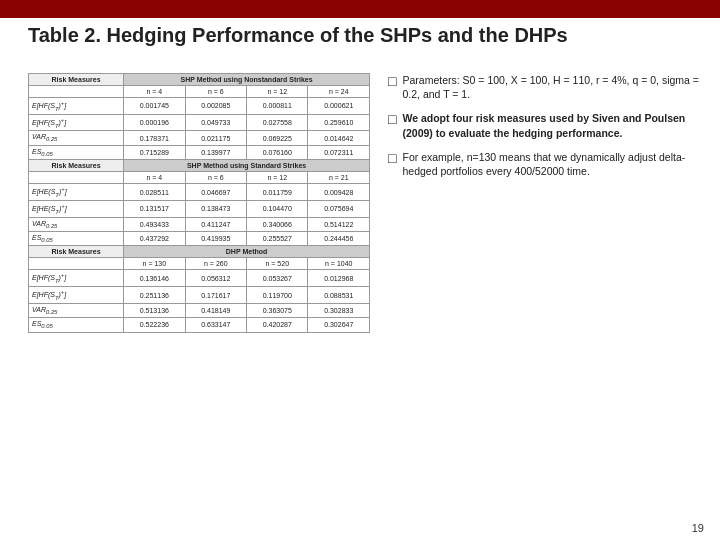  What do you see at coordinates (216, 278) in the screenshot?
I see `cell: 0.056312` at bounding box center [216, 278].